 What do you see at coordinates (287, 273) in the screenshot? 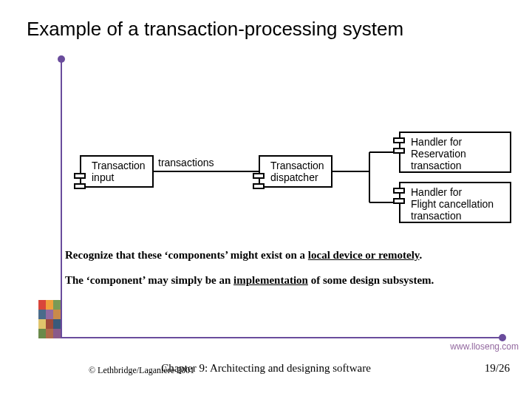
I see `body-text: Recognize that these ‘components’ might …` at bounding box center [287, 273].